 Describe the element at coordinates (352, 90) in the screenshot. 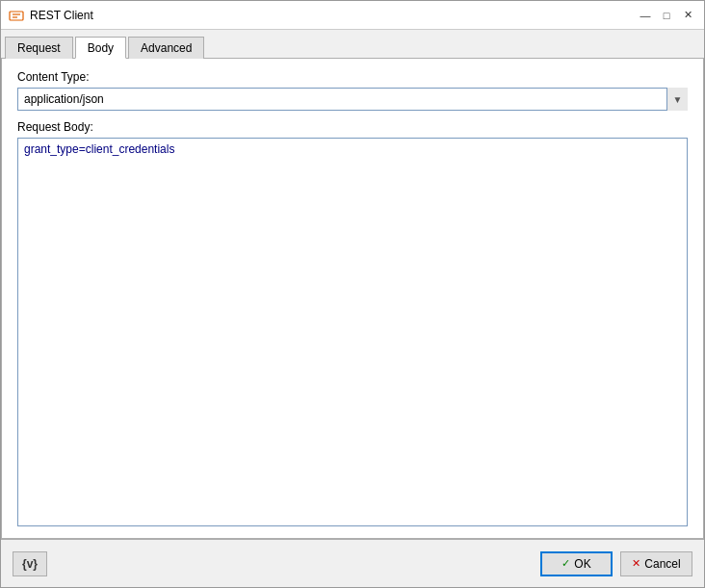

I see `content-type-group: Content Type: application/json applicati…` at that location.